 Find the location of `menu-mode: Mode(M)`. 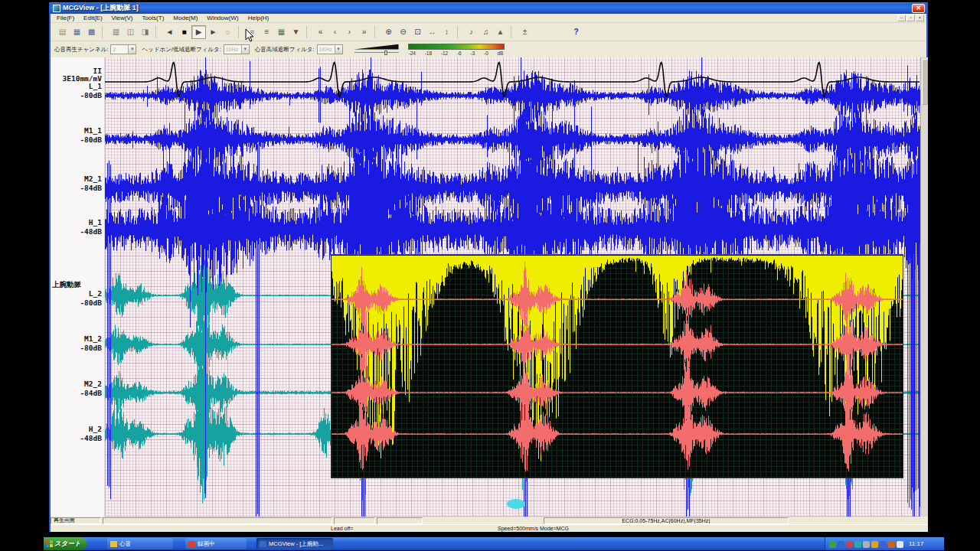

menu-mode: Mode(M) is located at coordinates (185, 18).